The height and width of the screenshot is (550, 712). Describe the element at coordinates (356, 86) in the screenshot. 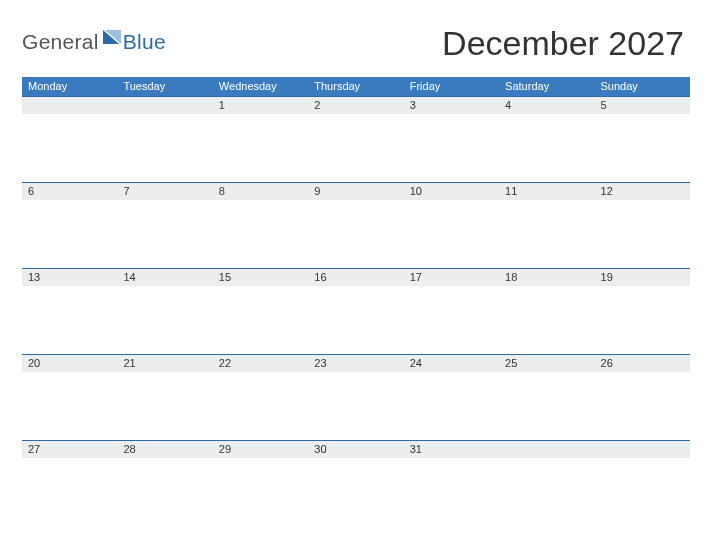

I see `dow-thu: Thursday` at that location.